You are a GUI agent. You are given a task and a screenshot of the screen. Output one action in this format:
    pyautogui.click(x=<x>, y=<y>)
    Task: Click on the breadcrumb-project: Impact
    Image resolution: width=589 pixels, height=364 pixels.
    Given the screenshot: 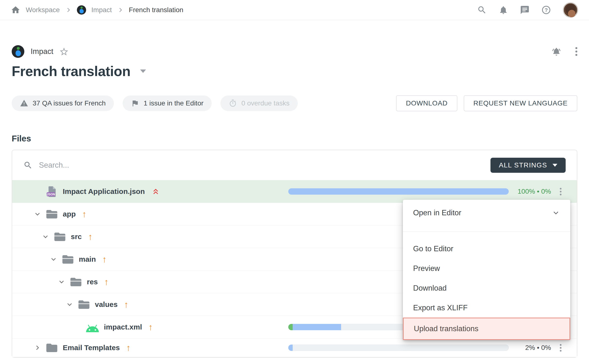 What is the action you would take?
    pyautogui.click(x=102, y=10)
    